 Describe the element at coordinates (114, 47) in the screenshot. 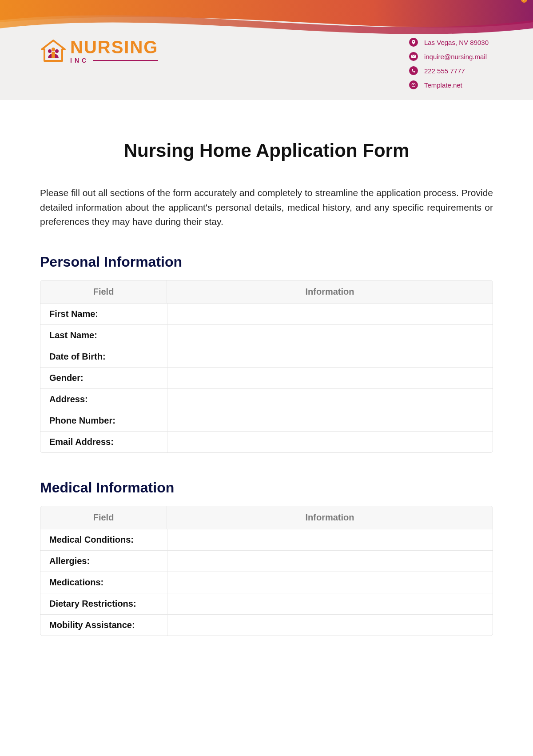

I see `logo-title: NURSING` at that location.